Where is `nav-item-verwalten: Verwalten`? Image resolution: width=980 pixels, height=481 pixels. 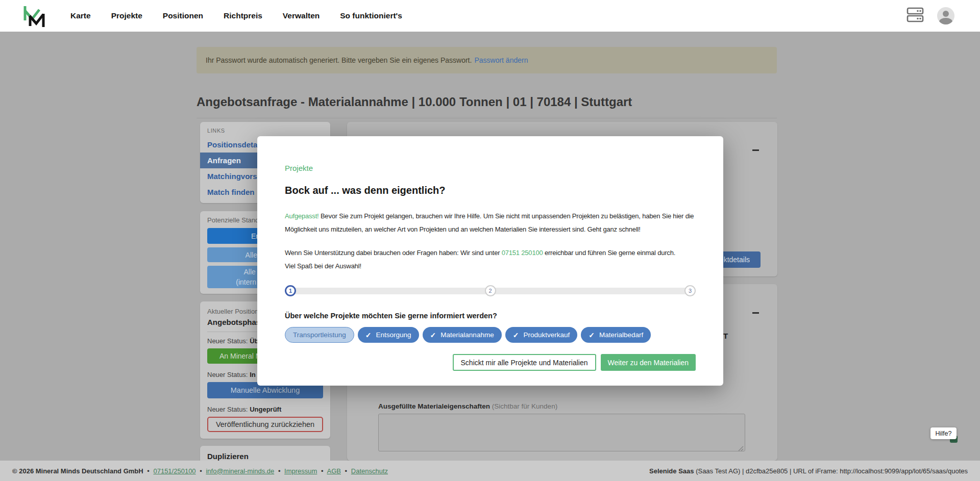
nav-item-verwalten: Verwalten is located at coordinates (301, 16).